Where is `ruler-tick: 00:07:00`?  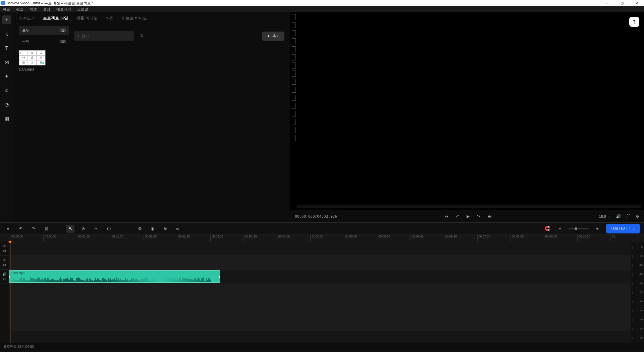
ruler-tick: 00:07:00 is located at coordinates (494, 238).